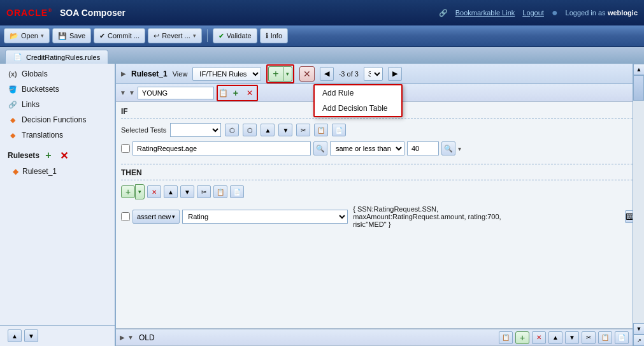 This screenshot has height=346, width=644. I want to click on sidebar-item-translations: ◆ Translations, so click(57, 135).